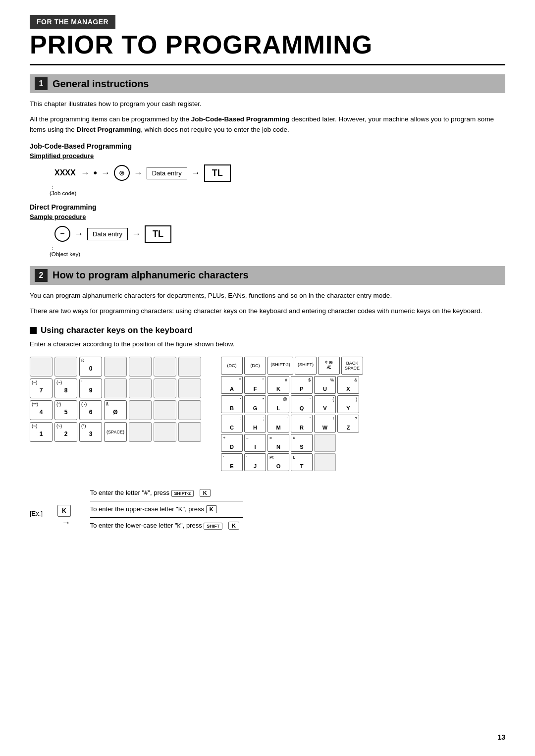  What do you see at coordinates (64, 511) in the screenshot?
I see `example-k-key: K` at bounding box center [64, 511].